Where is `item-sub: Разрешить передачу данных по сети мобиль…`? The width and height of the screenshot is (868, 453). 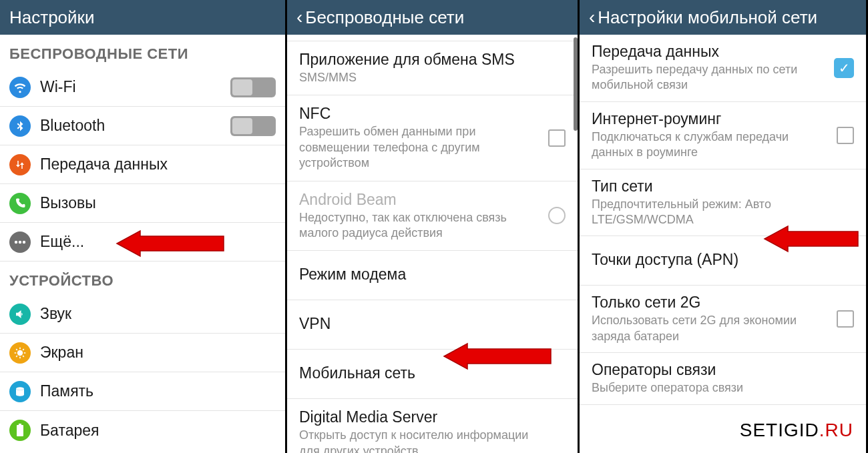
item-sub: Разрешить передачу данных по сети мобиль… is located at coordinates (722, 77).